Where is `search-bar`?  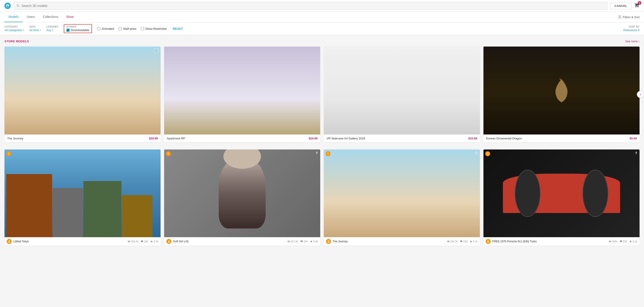 search-bar is located at coordinates (310, 6).